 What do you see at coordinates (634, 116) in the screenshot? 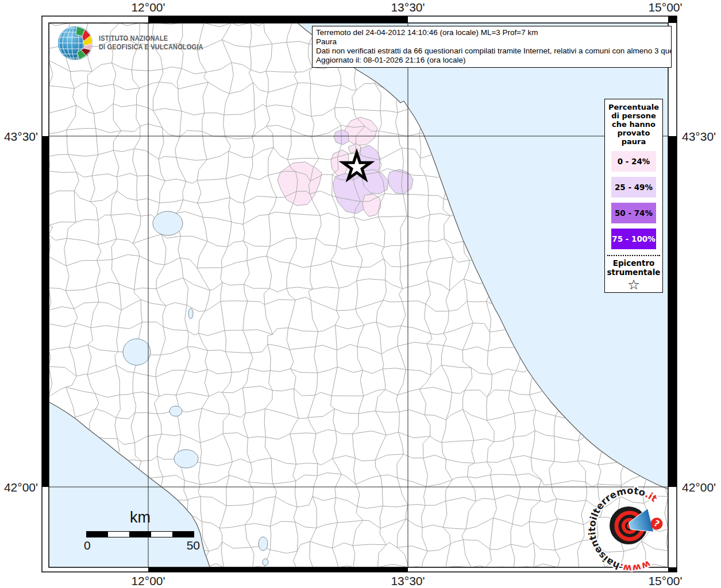
I see `legend-title-line: di persone` at bounding box center [634, 116].